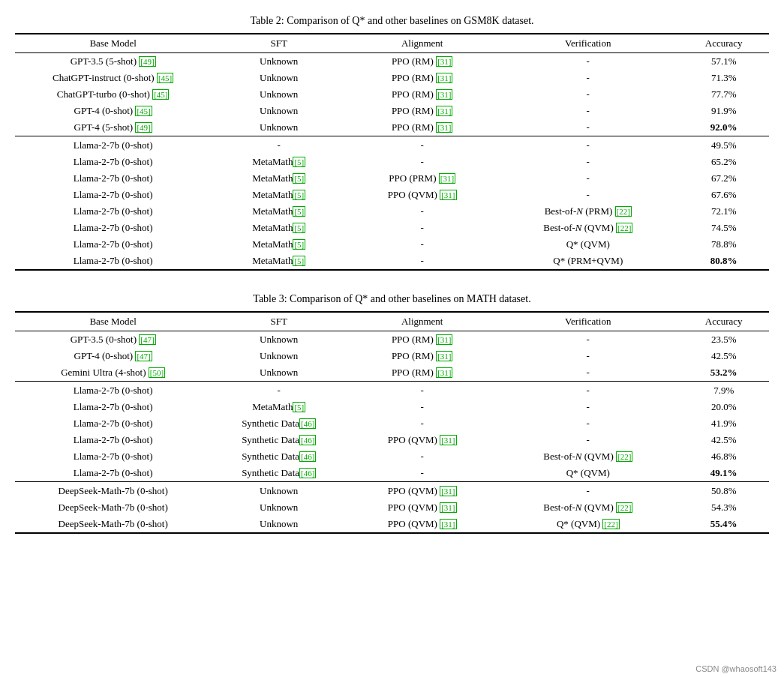 This screenshot has width=784, height=677. Describe the element at coordinates (392, 407) in the screenshot. I see `table-row: Llama-2-7b (0-shot) MetaMath[5] - - 20.0…` at that location.